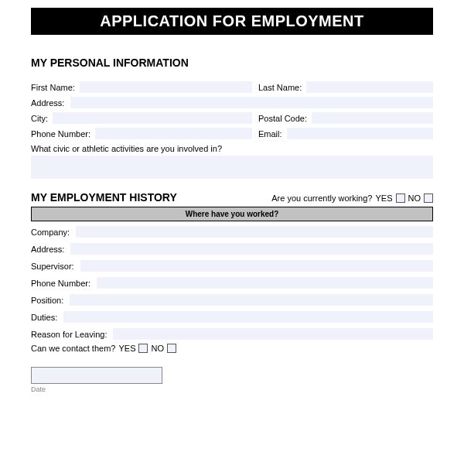  What do you see at coordinates (264, 283) in the screenshot?
I see `emp-phone-input` at bounding box center [264, 283].